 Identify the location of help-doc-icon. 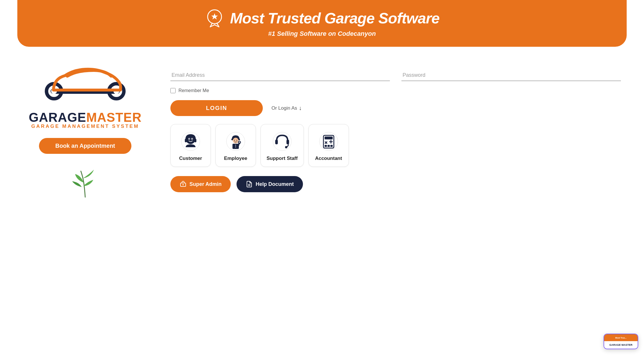
(249, 184).